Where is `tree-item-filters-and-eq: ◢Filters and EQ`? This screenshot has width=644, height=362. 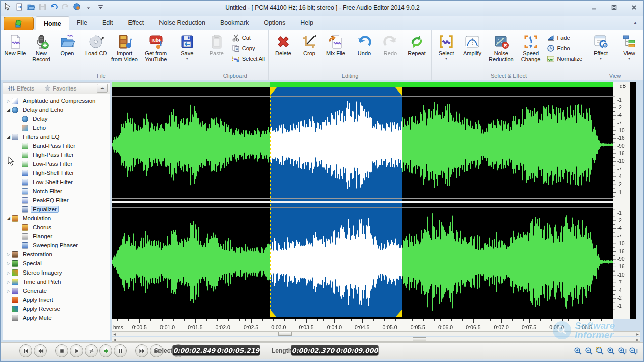 tree-item-filters-and-eq: ◢Filters and EQ is located at coordinates (56, 137).